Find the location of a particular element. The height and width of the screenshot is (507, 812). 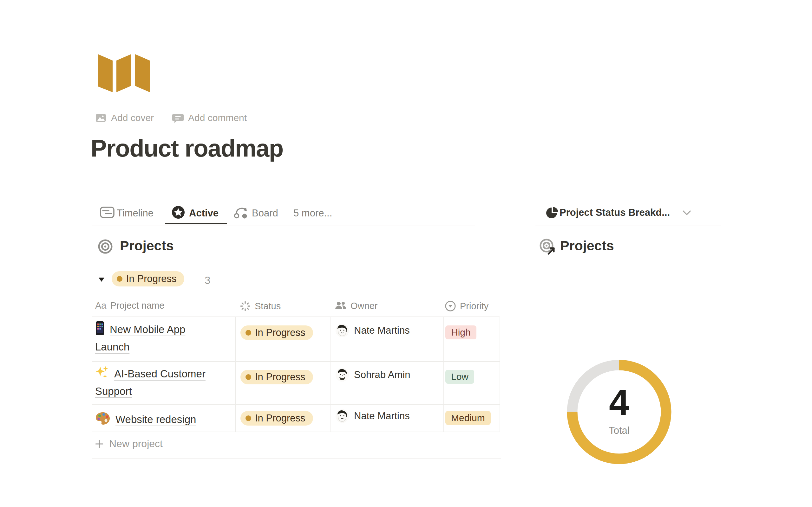

project-name-link: Website redesign is located at coordinates (157, 419).